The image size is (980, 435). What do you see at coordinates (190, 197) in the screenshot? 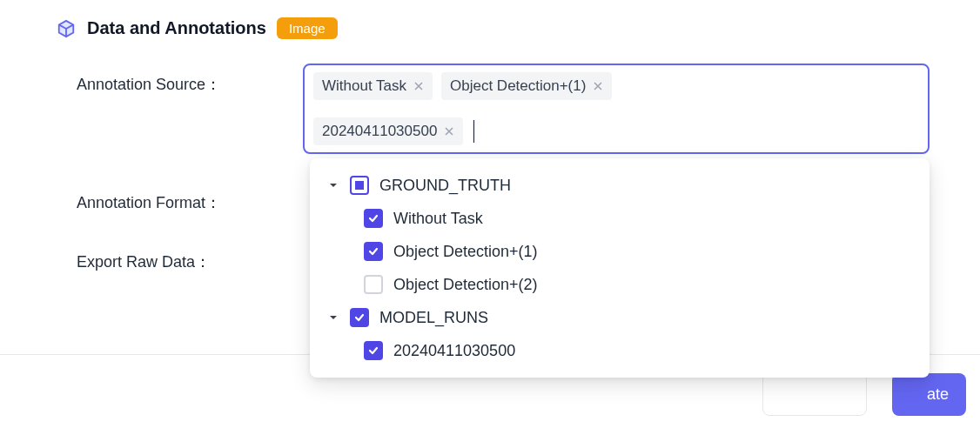
I see `annotation-format-label: Annotation Format：` at bounding box center [190, 197].